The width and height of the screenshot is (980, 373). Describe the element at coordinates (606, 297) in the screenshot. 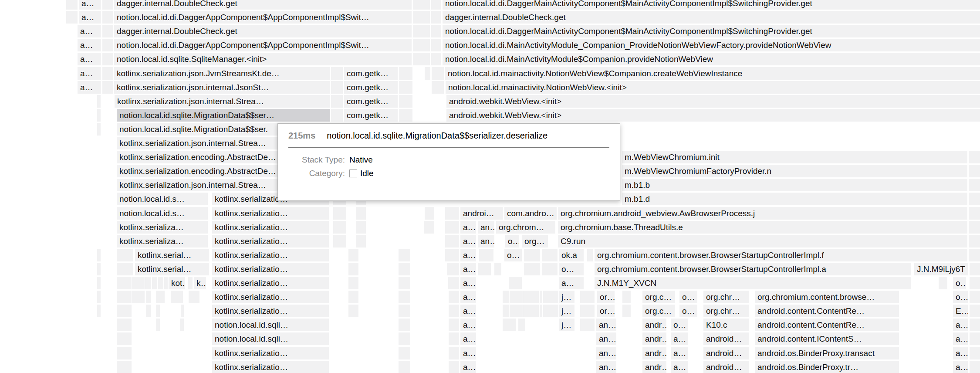

I see `stack-frame: or…` at that location.